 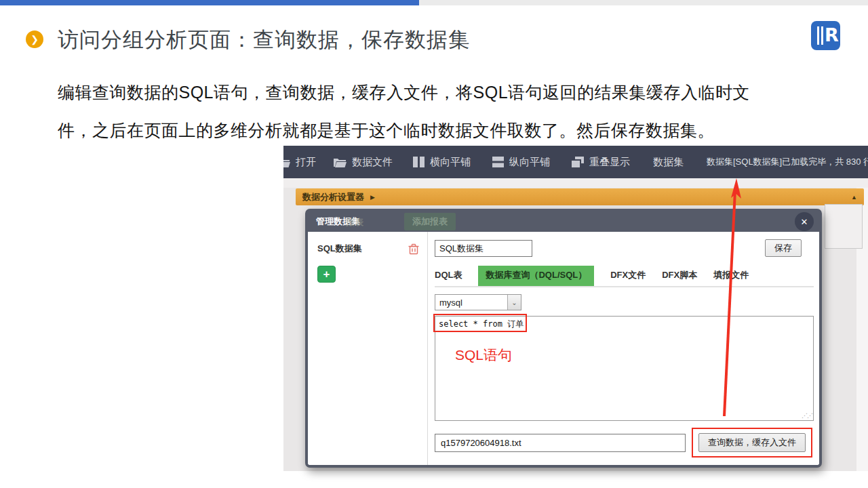 I want to click on body-line-2: 件，之后在页面上的多维分析就都是基于这个临时数据文件取数了。然后保存数据集。, so click(x=437, y=130).